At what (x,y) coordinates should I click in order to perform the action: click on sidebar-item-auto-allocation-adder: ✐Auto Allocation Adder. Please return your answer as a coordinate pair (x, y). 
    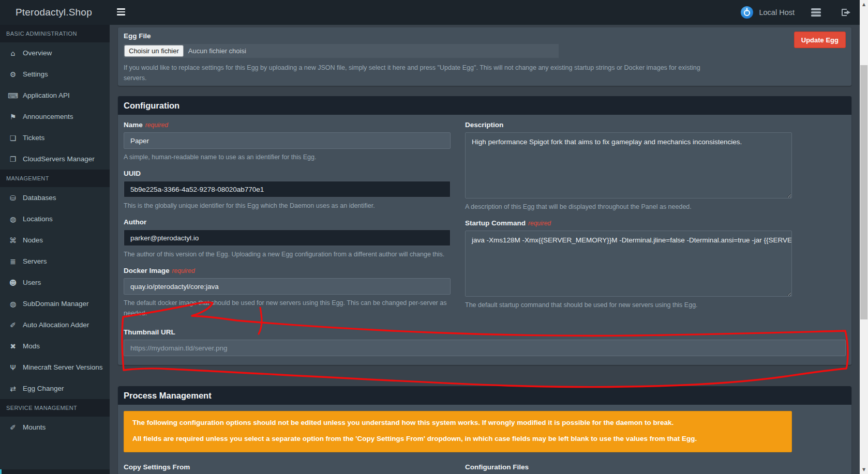
    Looking at the image, I should click on (55, 325).